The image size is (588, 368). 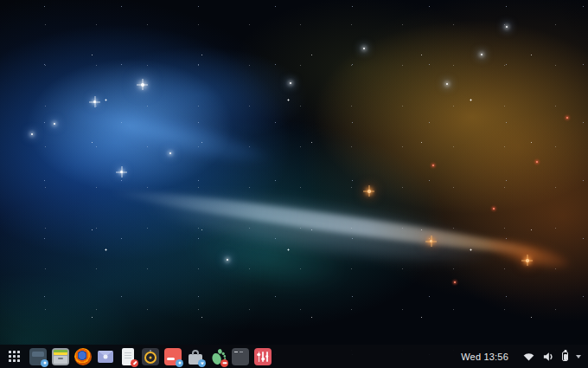 What do you see at coordinates (294, 357) in the screenshot?
I see `taskbar: Wed 13:56` at bounding box center [294, 357].